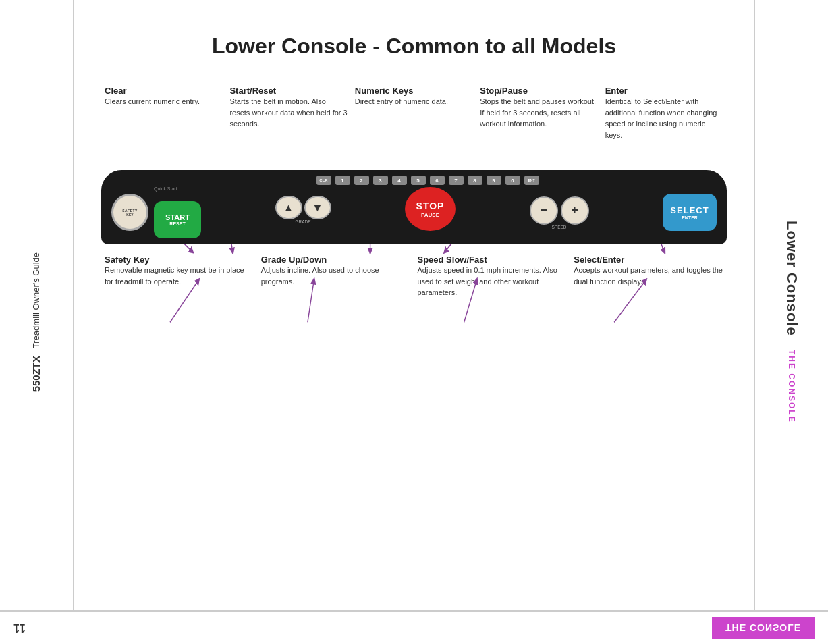 The height and width of the screenshot is (644, 828). What do you see at coordinates (763, 628) in the screenshot?
I see `bottom-tab-label: THE CONSOLE` at bounding box center [763, 628].